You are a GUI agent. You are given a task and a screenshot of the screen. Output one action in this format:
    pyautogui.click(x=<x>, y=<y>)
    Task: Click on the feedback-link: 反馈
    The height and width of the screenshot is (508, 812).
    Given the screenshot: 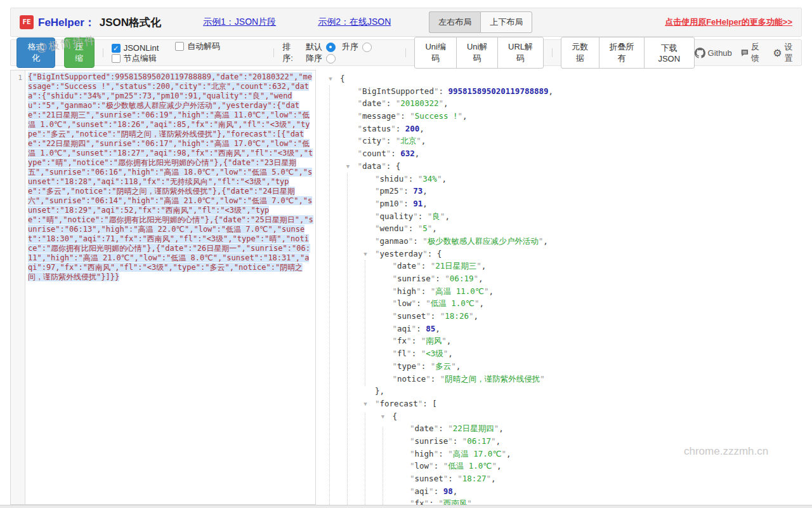 What is the action you would take?
    pyautogui.click(x=752, y=53)
    